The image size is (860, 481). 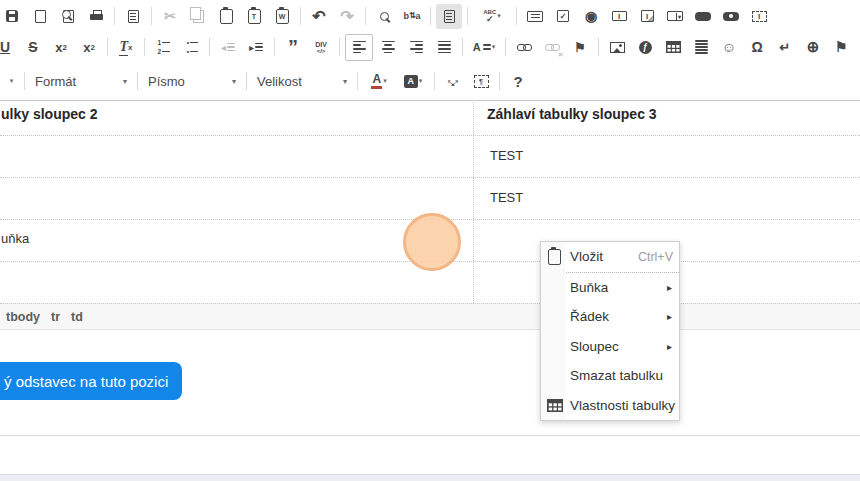 I want to click on button-field-button, so click(x=703, y=16).